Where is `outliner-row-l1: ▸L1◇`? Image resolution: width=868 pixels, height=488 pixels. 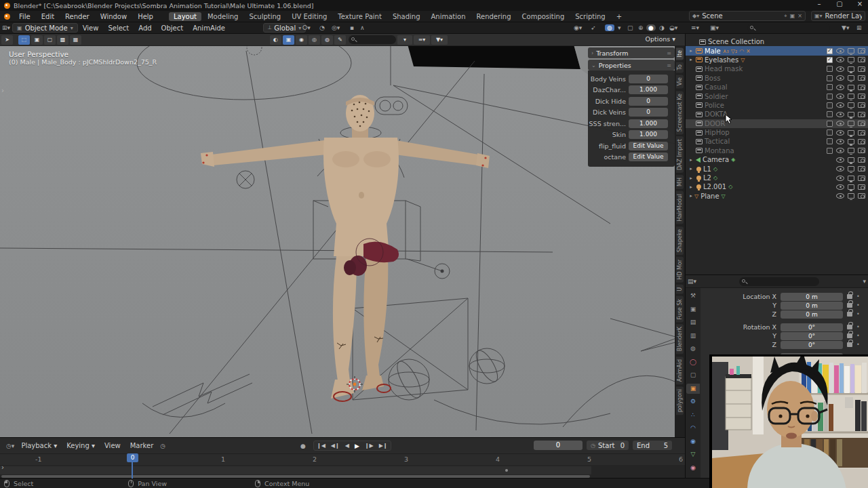 outliner-row-l1: ▸L1◇ is located at coordinates (777, 168).